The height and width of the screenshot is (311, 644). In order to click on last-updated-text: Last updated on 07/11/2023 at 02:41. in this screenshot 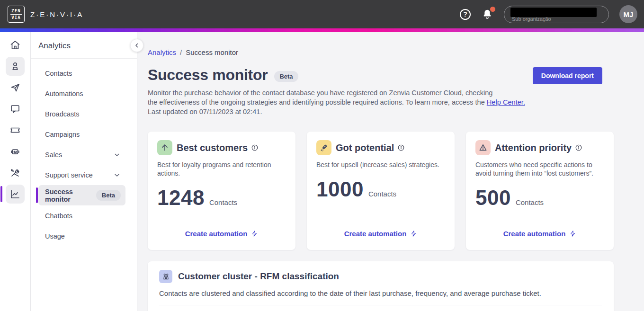, I will do `click(205, 112)`.